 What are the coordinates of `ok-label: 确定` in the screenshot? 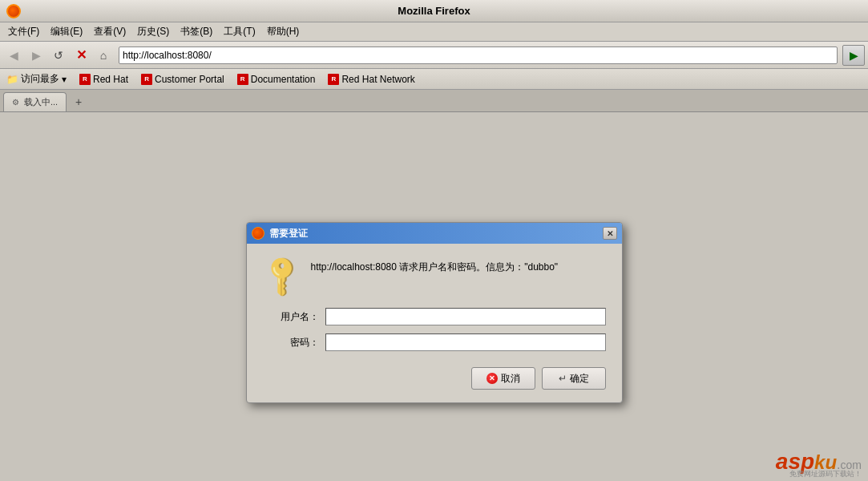 It's located at (579, 378).